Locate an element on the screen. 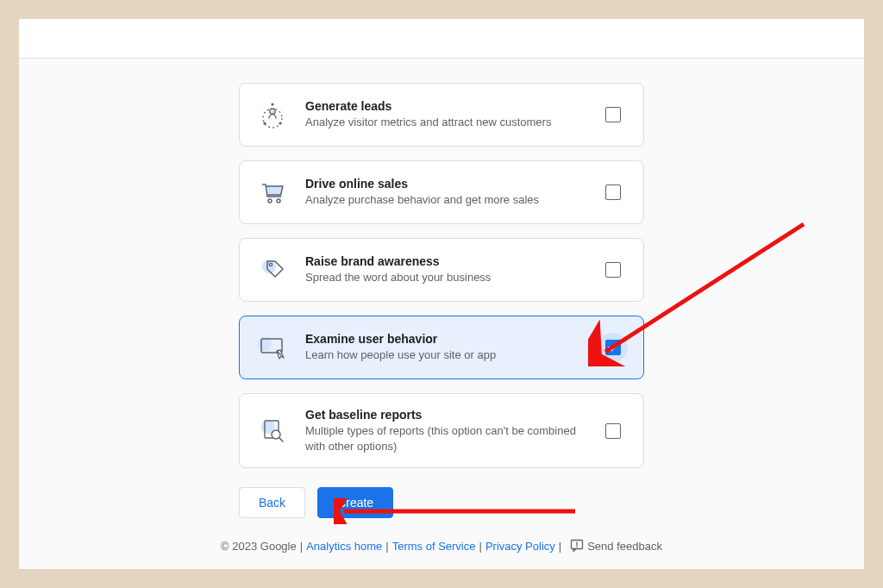 The width and height of the screenshot is (883, 588). option-texts: Drive online sales Analyze purchase beha… is located at coordinates (444, 192).